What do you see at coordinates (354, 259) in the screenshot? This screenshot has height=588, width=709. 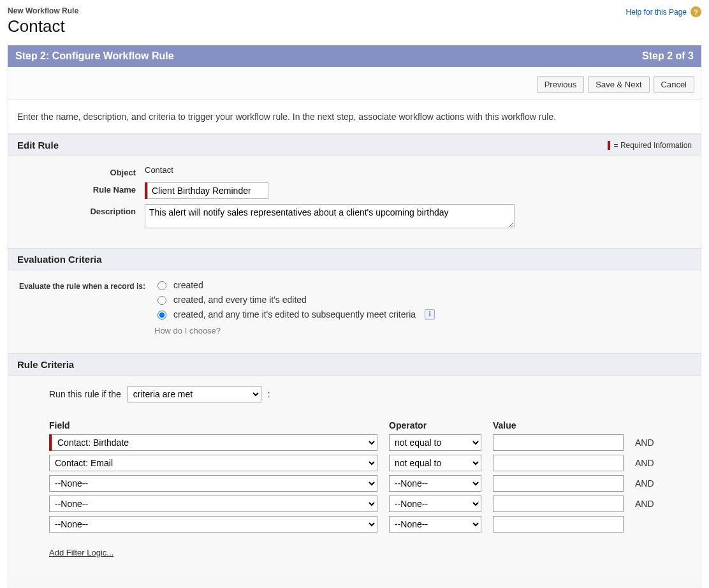 I see `evaluation-criteria-header: Evaluation Criteria` at bounding box center [354, 259].